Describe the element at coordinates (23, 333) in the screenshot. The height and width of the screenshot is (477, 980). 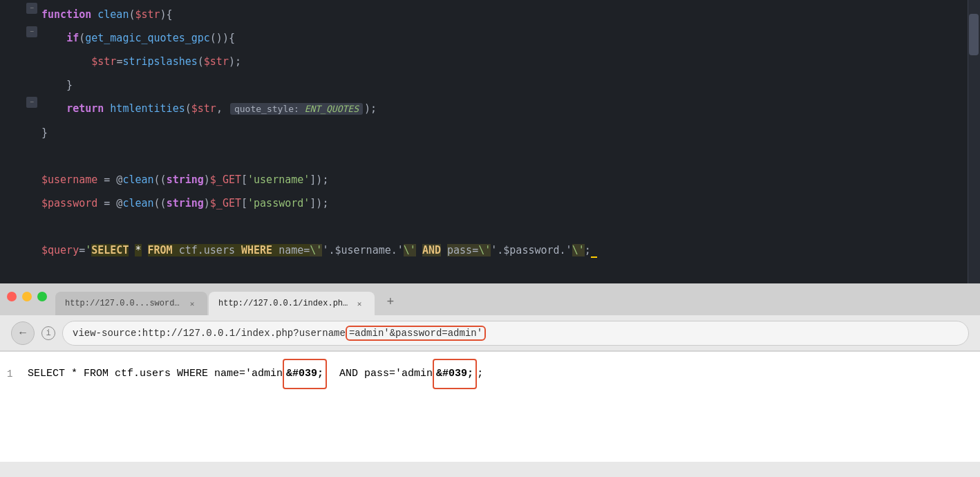
I see `back-button: ←` at that location.